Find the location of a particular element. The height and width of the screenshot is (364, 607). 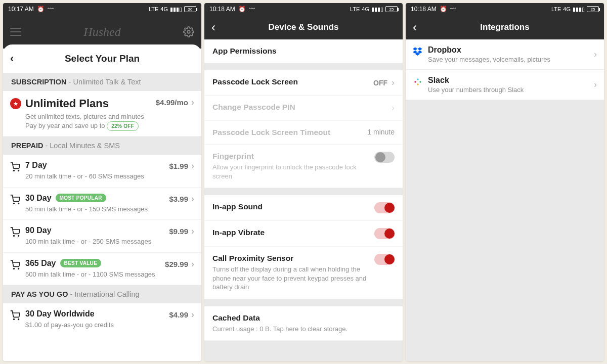

row-proximity: Call Proximity Sensor Turns off the disp… is located at coordinates (304, 273).